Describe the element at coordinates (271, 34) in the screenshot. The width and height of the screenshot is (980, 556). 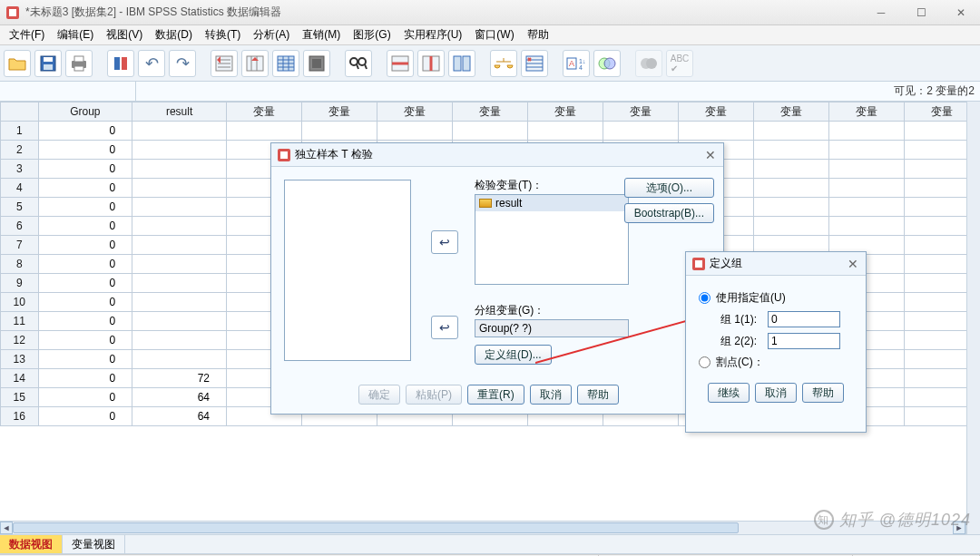
I see `menu-analyze: 分析(A)` at that location.